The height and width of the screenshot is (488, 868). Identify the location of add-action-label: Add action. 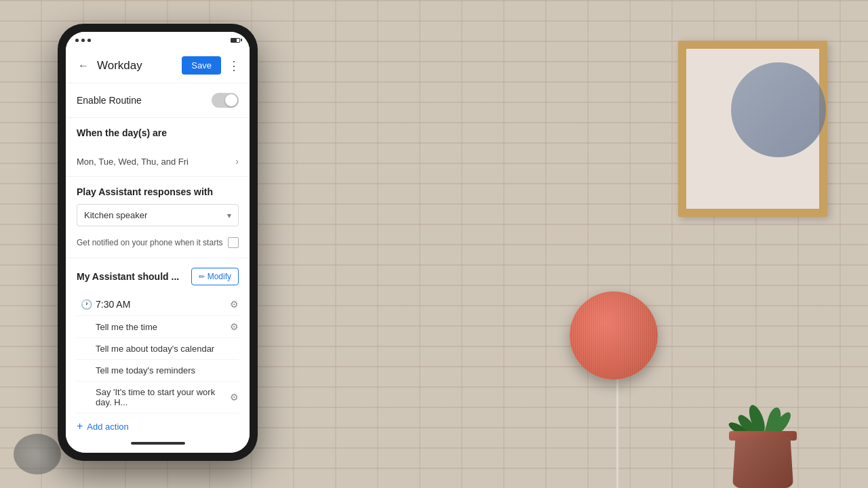
(107, 427).